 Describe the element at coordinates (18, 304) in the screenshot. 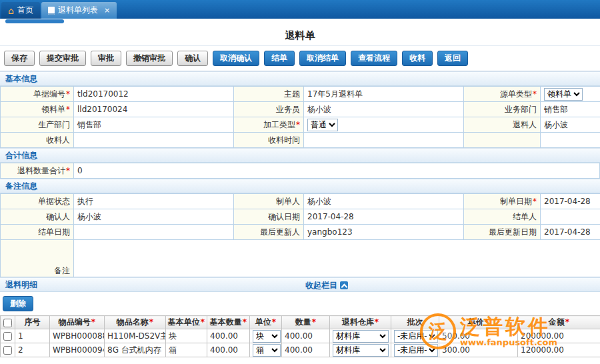

I see `delete-button: 删除` at that location.